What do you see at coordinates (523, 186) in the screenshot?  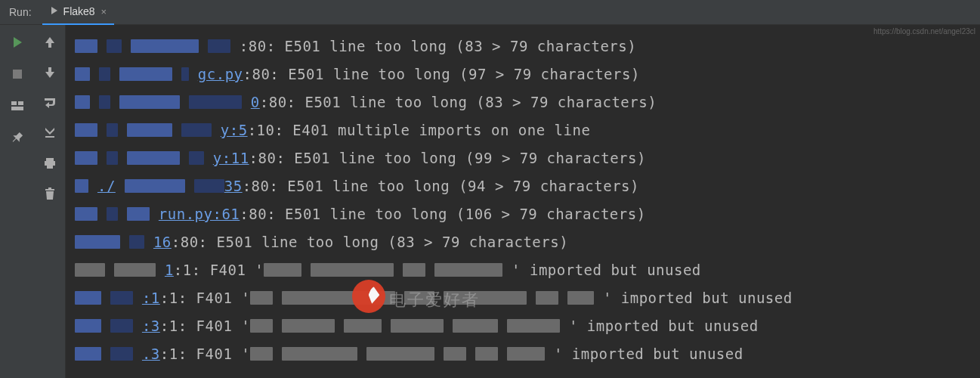 I see `console-line: ./ 35:80: E501 line too long (94 > 79 ch…` at bounding box center [523, 186].